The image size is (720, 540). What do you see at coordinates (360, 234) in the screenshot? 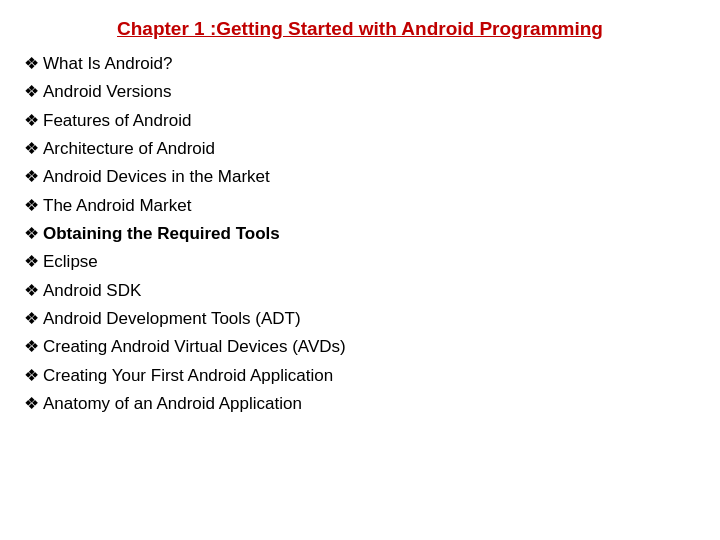
I see `list-item-obtaining-required-tools: ❖Obtaining the Required Tools` at bounding box center [360, 234].